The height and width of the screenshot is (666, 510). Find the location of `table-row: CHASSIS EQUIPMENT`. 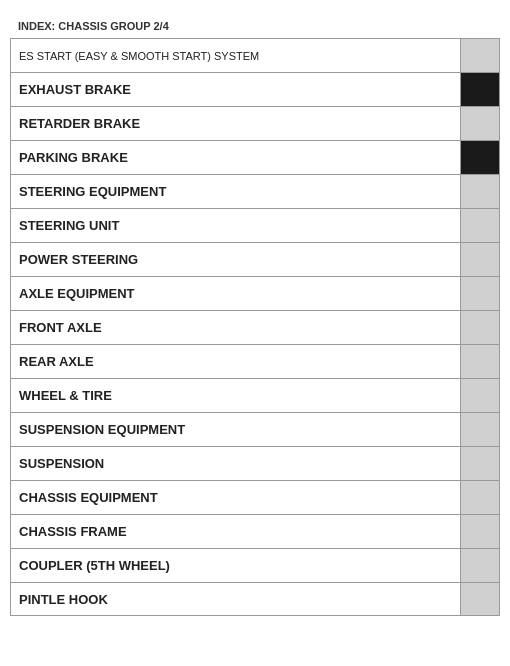

table-row: CHASSIS EQUIPMENT is located at coordinates (255, 497).